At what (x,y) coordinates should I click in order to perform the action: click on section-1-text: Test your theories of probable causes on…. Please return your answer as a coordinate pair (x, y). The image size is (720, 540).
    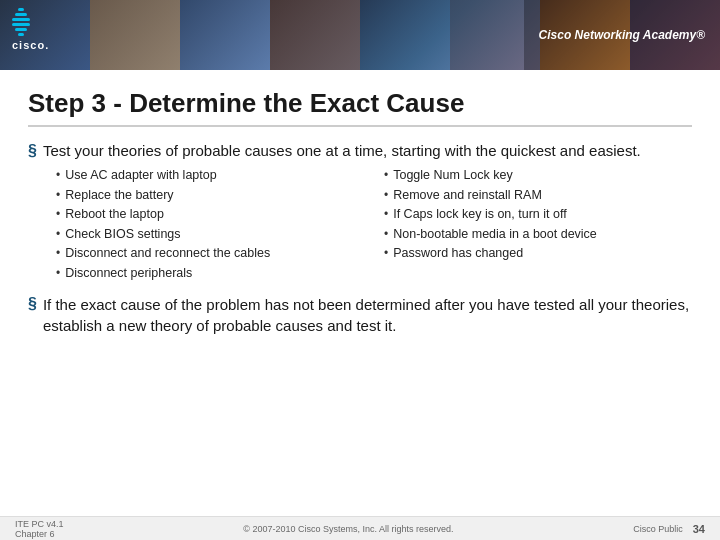
    Looking at the image, I should click on (342, 151).